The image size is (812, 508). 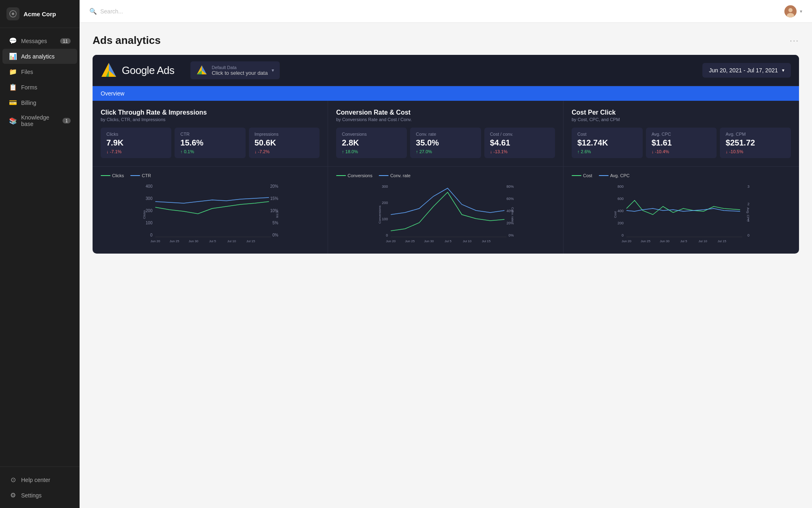 I want to click on search-placeholder: Search..., so click(x=112, y=11).